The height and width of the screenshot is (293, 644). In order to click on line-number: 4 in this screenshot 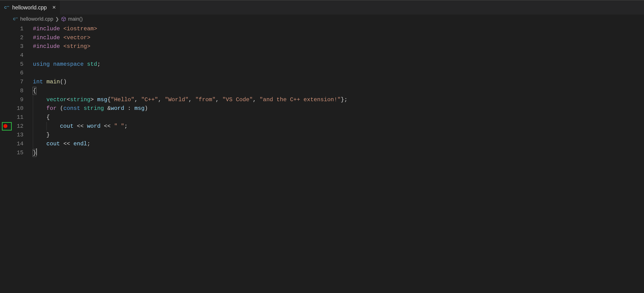, I will do `click(18, 56)`.